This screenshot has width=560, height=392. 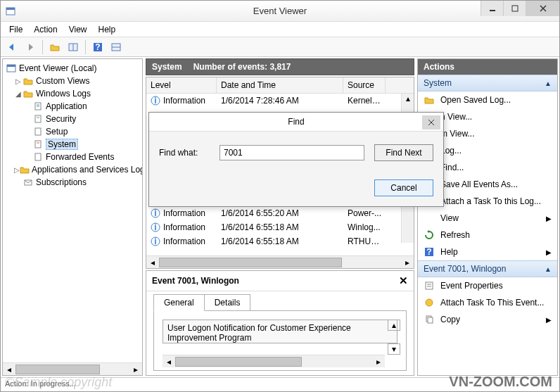 What do you see at coordinates (61, 182) in the screenshot?
I see `tree-label: Subscriptions` at bounding box center [61, 182].